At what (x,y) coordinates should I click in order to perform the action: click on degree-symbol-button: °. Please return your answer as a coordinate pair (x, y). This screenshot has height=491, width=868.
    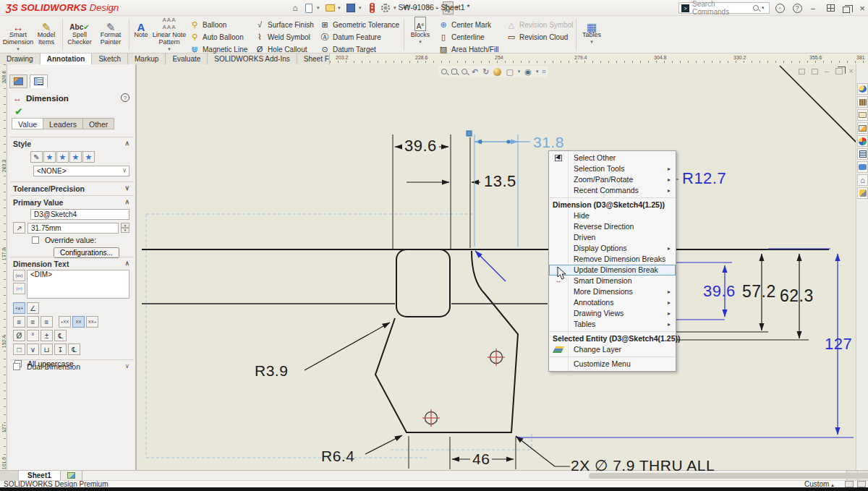
    Looking at the image, I should click on (33, 336).